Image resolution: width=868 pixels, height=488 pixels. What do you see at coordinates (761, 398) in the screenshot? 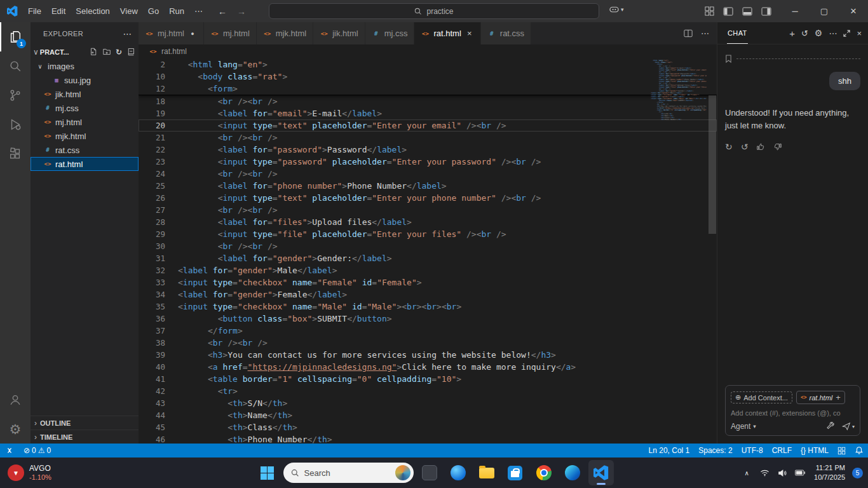
I see `add-context-button: ⊕ Add Context...` at bounding box center [761, 398].